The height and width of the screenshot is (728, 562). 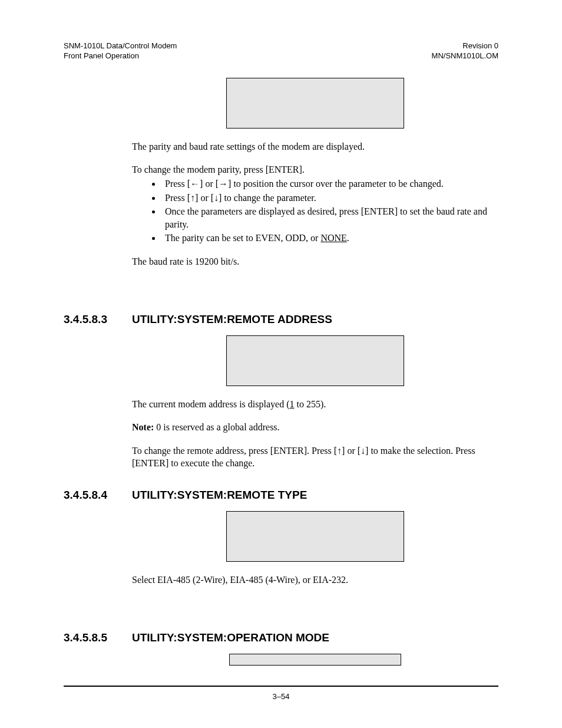 What do you see at coordinates (281, 697) in the screenshot?
I see `page-number: 3–54` at bounding box center [281, 697].